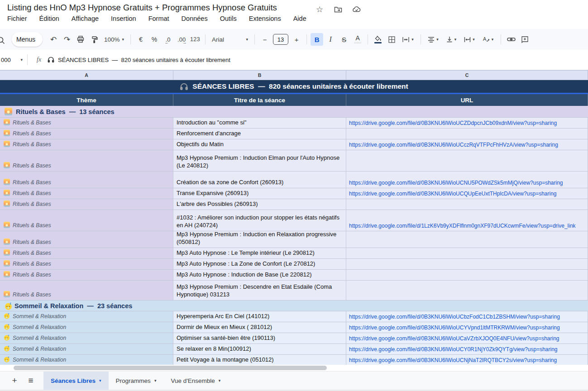  What do you see at coordinates (85, 19) in the screenshot?
I see `menu-item-affichage: Affichage` at bounding box center [85, 19].